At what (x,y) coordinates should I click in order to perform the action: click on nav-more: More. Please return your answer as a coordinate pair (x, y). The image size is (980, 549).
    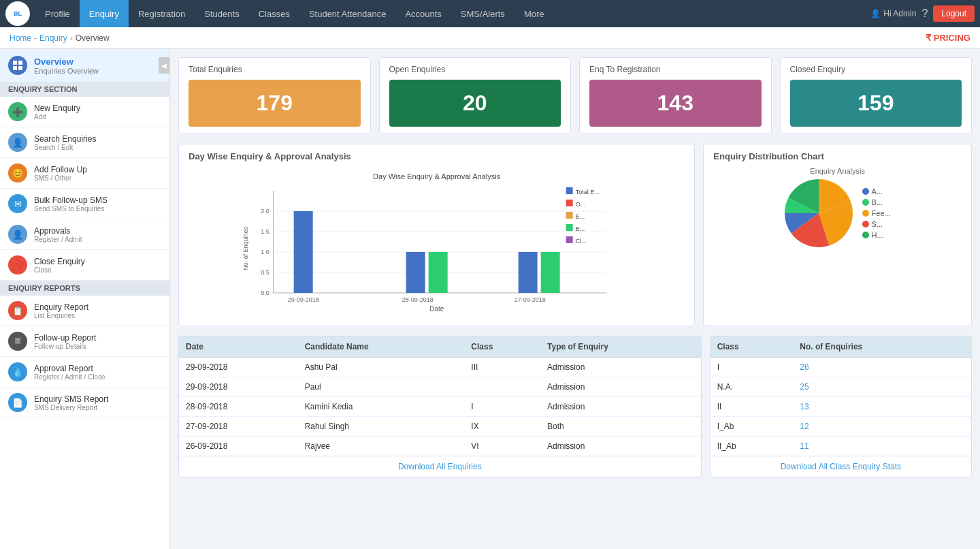
    Looking at the image, I should click on (534, 14).